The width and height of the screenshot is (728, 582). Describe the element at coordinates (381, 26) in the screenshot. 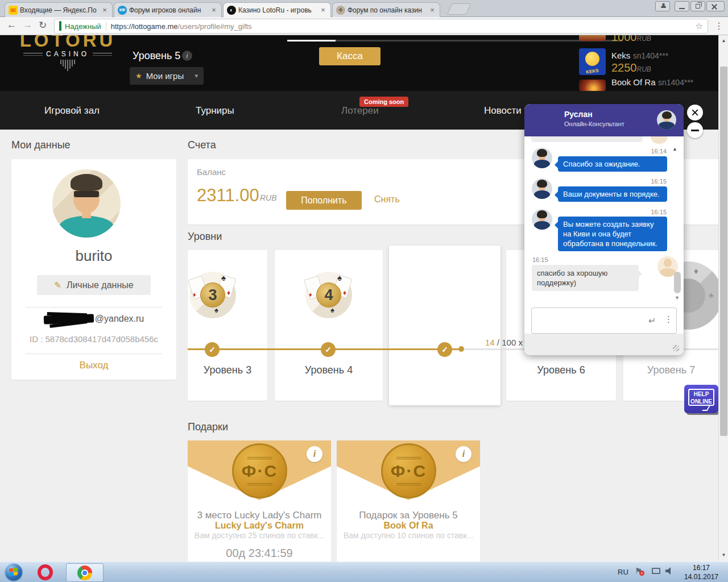

I see `address-bar: Надежный https://lottogame.me/users/prof…` at that location.